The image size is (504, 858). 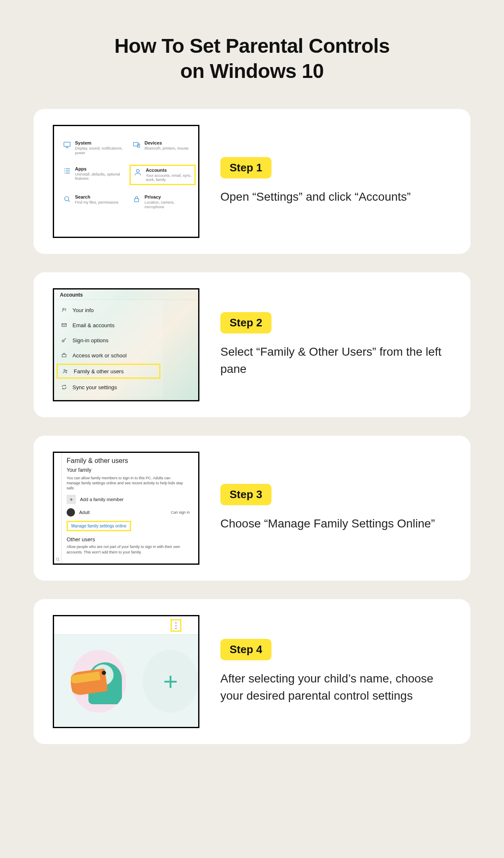 What do you see at coordinates (125, 549) in the screenshot?
I see `other-users-text: Allow people who are not part of your fa…` at bounding box center [125, 549].